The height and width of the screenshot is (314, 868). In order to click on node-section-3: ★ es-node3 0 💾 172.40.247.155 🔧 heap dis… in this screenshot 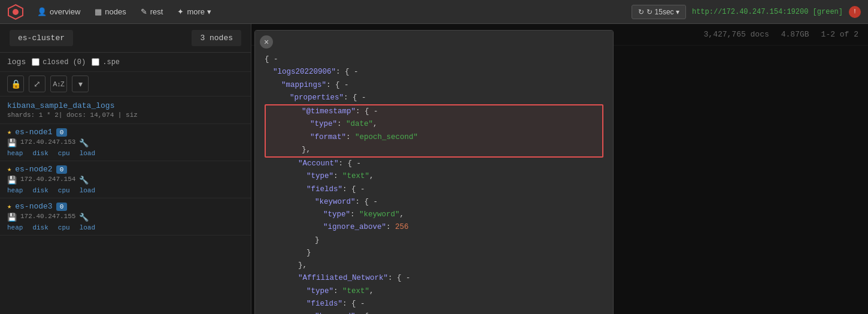, I will do `click(126, 217)`.